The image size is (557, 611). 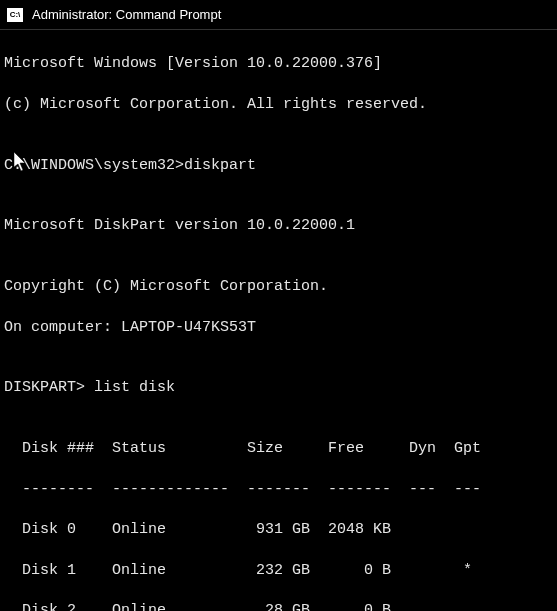 What do you see at coordinates (278, 606) in the screenshot?
I see `table-row: Disk 2 Online 28 GB 0 B` at bounding box center [278, 606].